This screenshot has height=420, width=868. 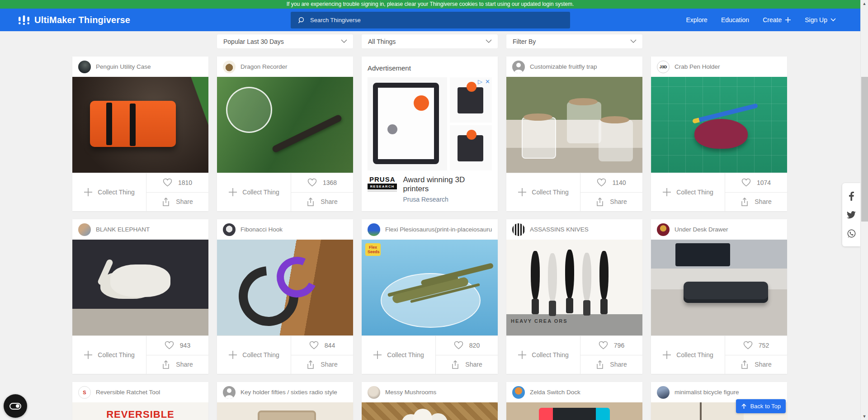 I want to click on scrollbar-down-arrow: ▼, so click(x=864, y=416).